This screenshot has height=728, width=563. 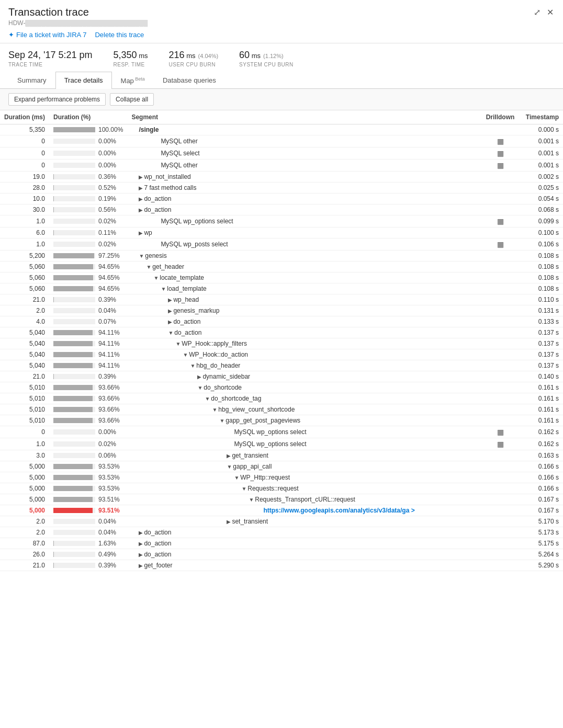 What do you see at coordinates (219, 355) in the screenshot?
I see `segment-name: WP_Hook::do_action` at bounding box center [219, 355].